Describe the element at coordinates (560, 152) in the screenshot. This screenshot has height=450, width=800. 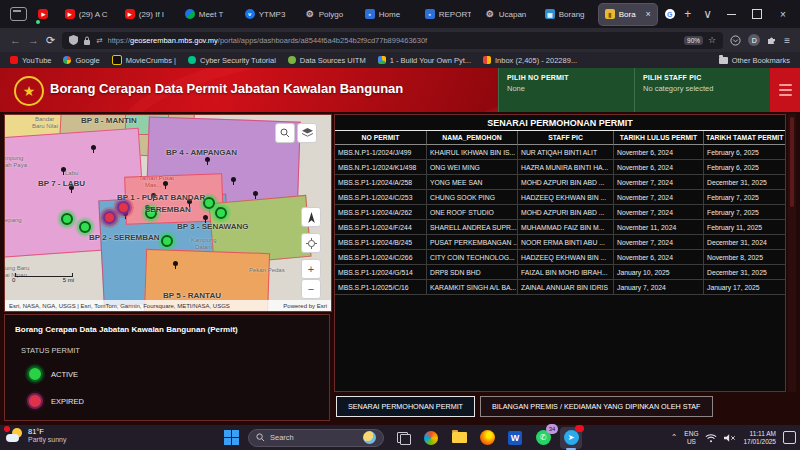
I see `table-row: MBS.N.P1-1/2024/J/499 KHAIRUL IKHWAN BIN…` at that location.